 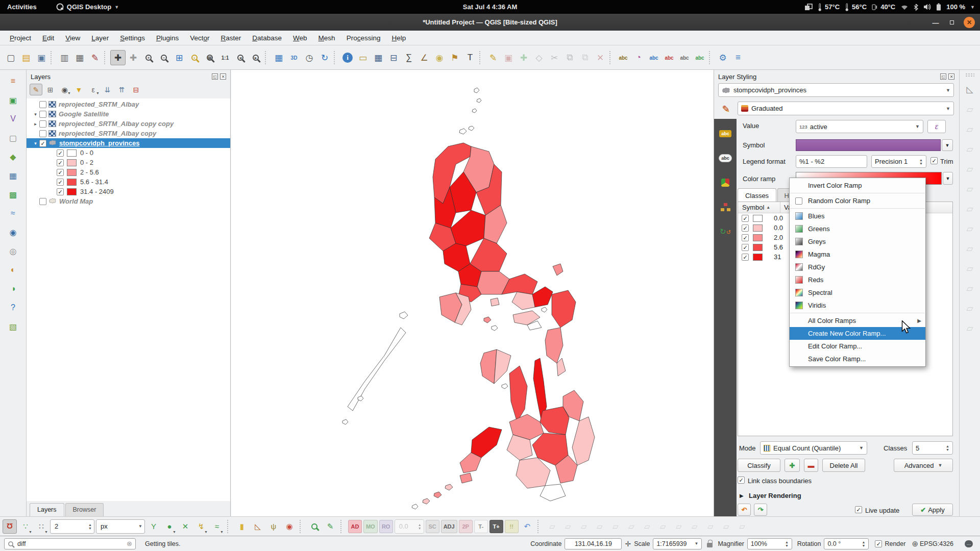 What do you see at coordinates (325, 58) in the screenshot?
I see `refresh-map-button: ↻` at bounding box center [325, 58].